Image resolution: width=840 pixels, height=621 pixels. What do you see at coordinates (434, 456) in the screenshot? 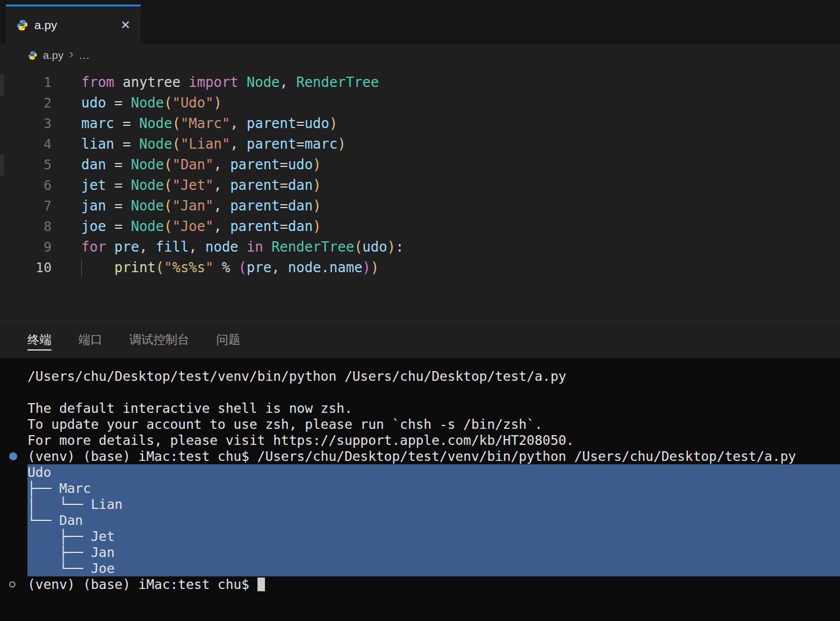
I see `terminal-text: (venv) (base) iMac:test chu$ /Users/chu/…` at bounding box center [434, 456].